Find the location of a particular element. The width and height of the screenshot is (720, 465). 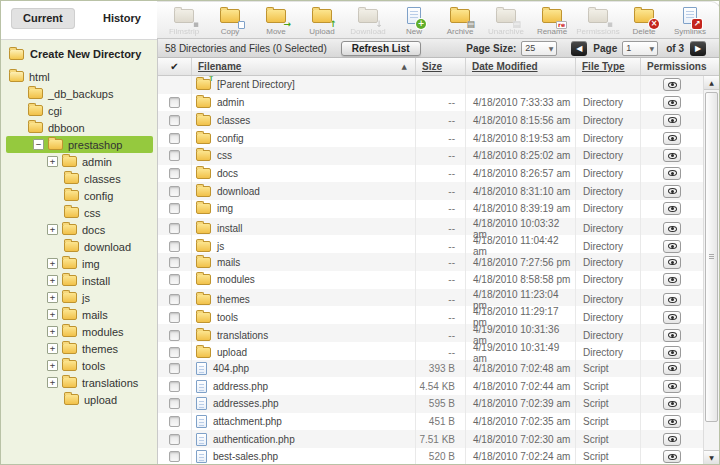

tree-item-img: +img is located at coordinates (79, 264).